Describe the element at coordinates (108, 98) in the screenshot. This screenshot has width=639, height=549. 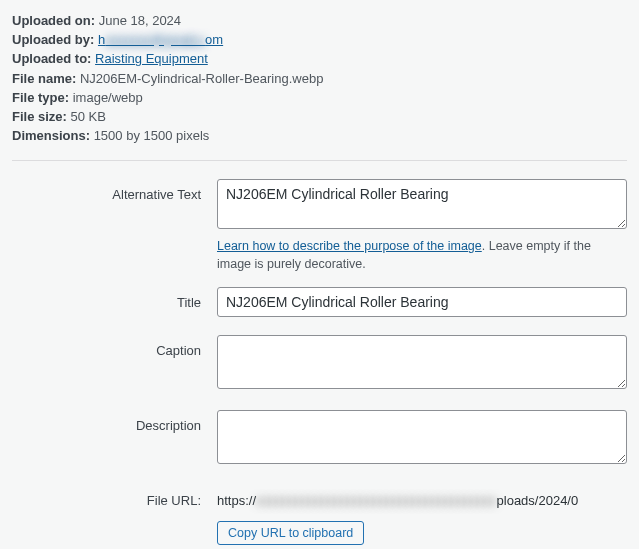
I see `file-type-value: image/webp` at that location.